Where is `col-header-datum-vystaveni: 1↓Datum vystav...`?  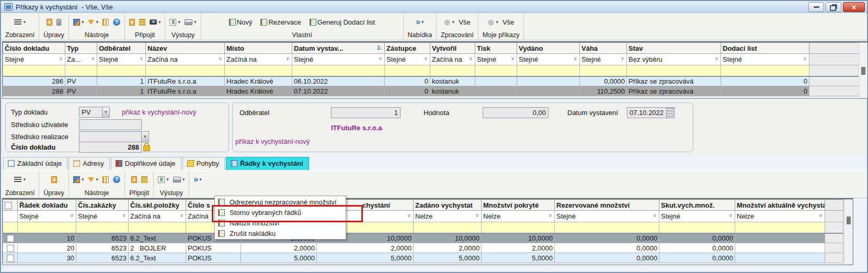
col-header-datum-vystaveni: 1↓Datum vystav... is located at coordinates (339, 48).